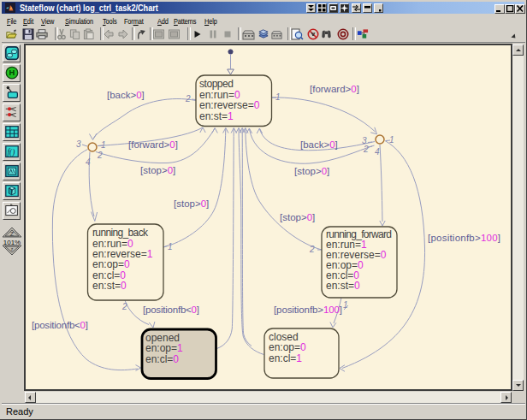 The image size is (527, 420). What do you see at coordinates (12, 243) in the screenshot?
I see `svg-text: 101%` at bounding box center [12, 243].